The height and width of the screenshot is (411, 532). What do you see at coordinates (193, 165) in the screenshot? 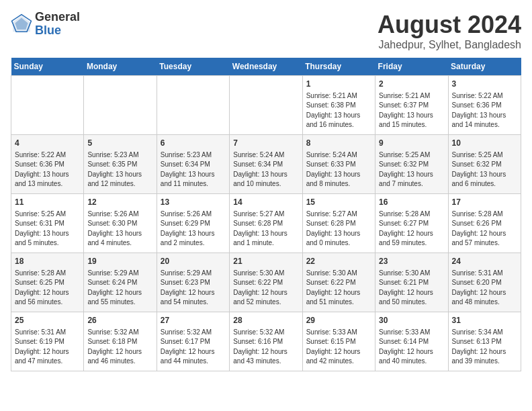
I see `calendar-cell: 6Sunrise: 5:23 AM Sunset: 6:34 PM Daylig…` at bounding box center [193, 165].